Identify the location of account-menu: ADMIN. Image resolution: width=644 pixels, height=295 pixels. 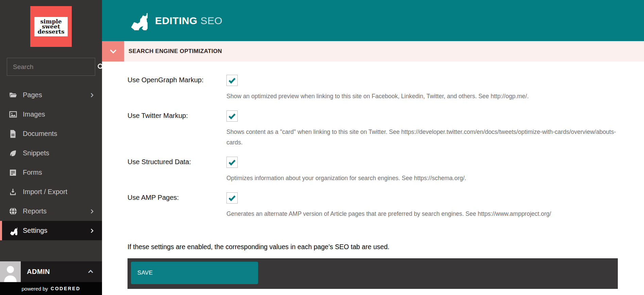
(51, 272).